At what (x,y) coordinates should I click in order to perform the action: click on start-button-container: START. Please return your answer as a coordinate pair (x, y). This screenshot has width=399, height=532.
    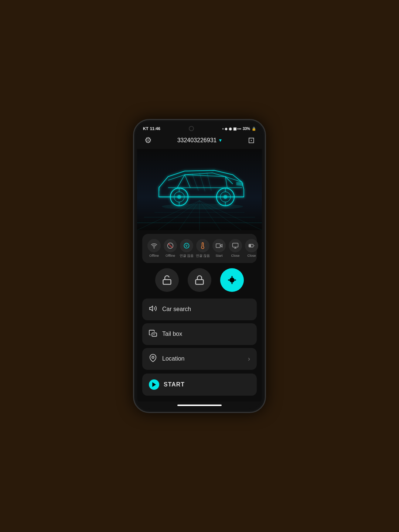
    Looking at the image, I should click on (200, 388).